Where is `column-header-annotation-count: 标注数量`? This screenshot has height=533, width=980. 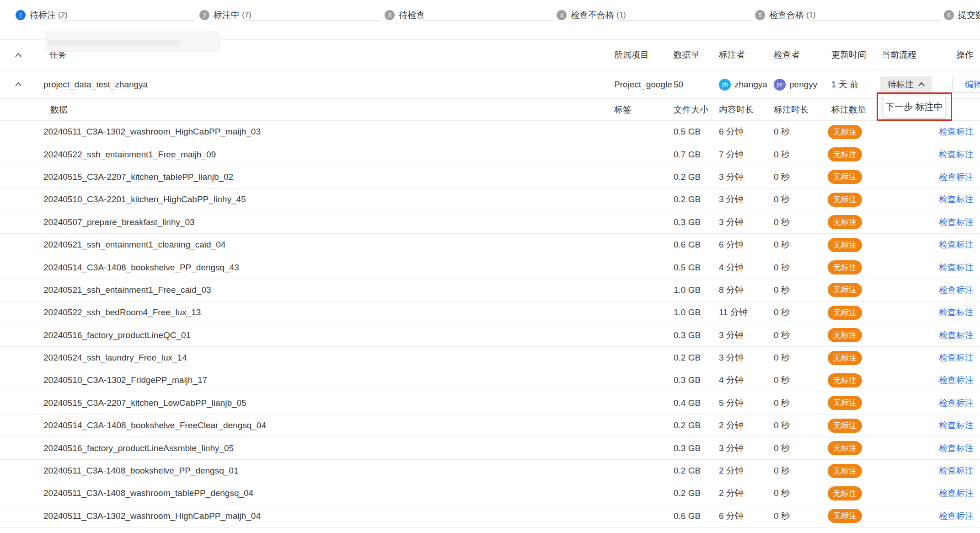
column-header-annotation-count: 标注数量 is located at coordinates (857, 110).